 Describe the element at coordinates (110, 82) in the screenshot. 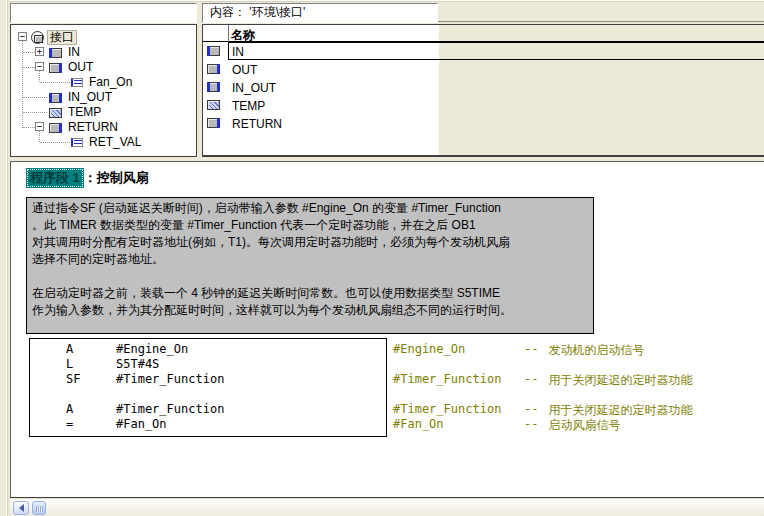

I see `tree-item-label: Fan_On` at that location.